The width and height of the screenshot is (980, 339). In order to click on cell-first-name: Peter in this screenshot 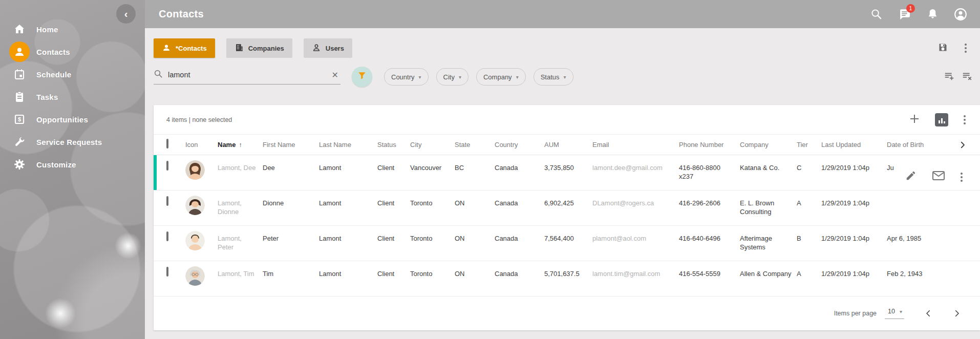, I will do `click(291, 243)`.